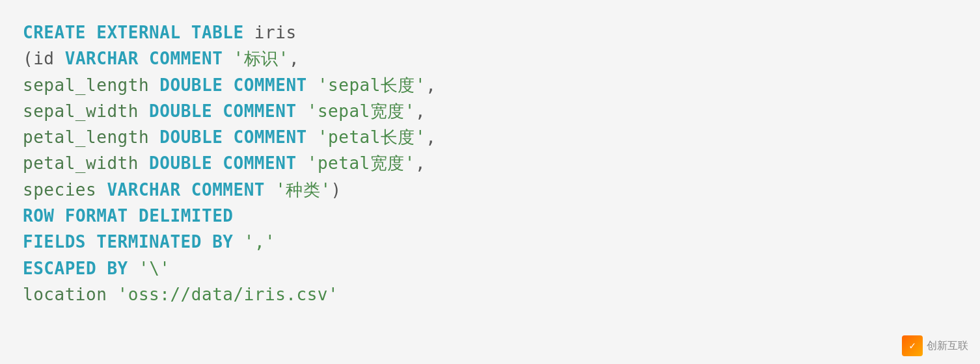  I want to click on code-part: 'oss://data/iris.csv', so click(228, 294).